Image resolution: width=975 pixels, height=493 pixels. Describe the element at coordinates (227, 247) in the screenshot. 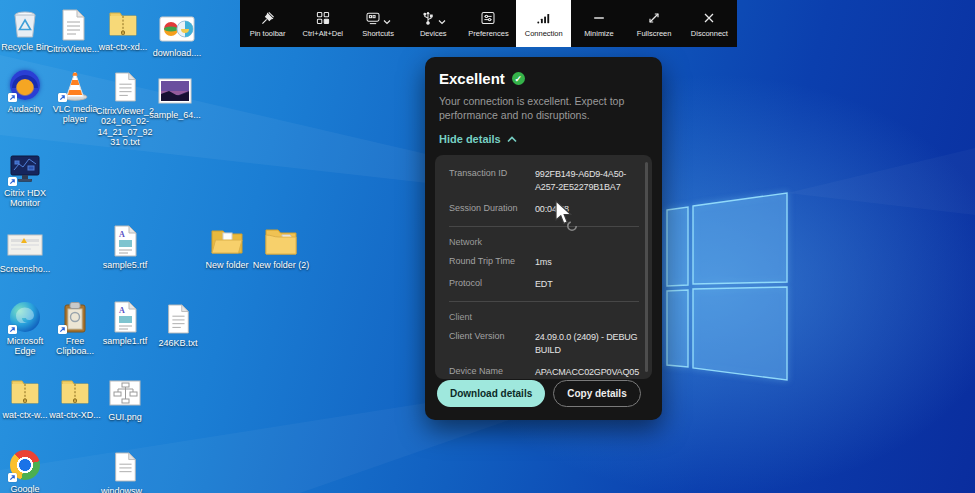

I see `desktop-icon-new-folder: New folder` at that location.